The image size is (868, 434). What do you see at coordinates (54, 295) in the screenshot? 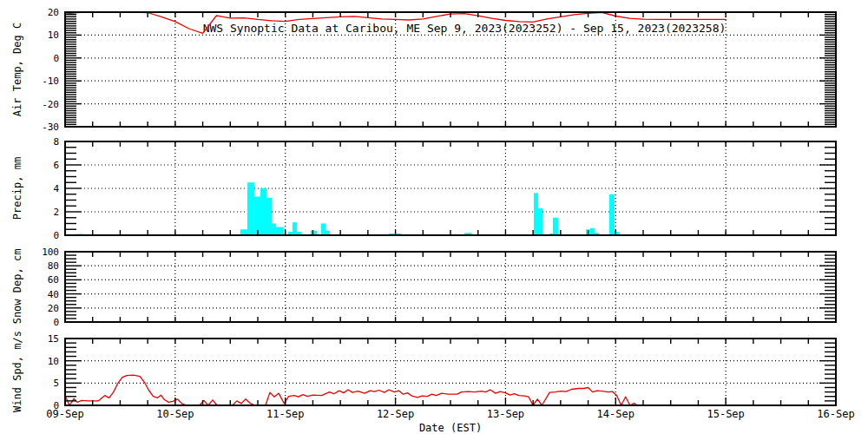
I see `y-tick-label: 40` at bounding box center [54, 295].